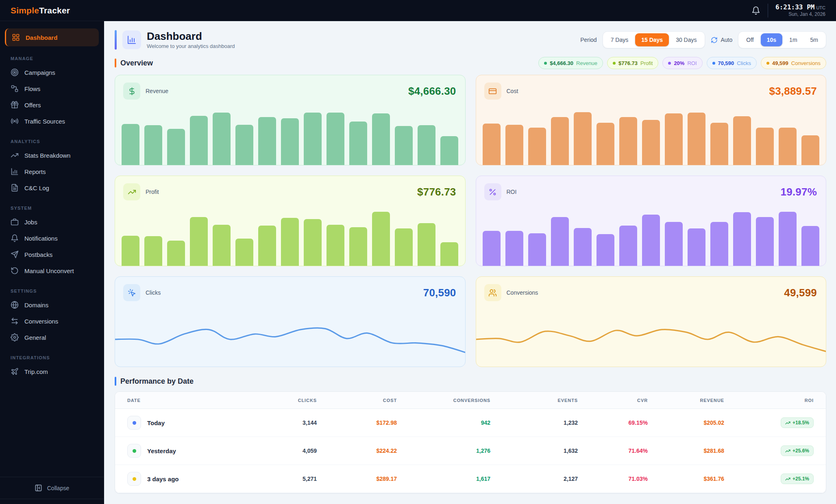 The height and width of the screenshot is (504, 836). Describe the element at coordinates (782, 40) in the screenshot. I see `refresh-segment: Off 10s 1m 5m` at that location.